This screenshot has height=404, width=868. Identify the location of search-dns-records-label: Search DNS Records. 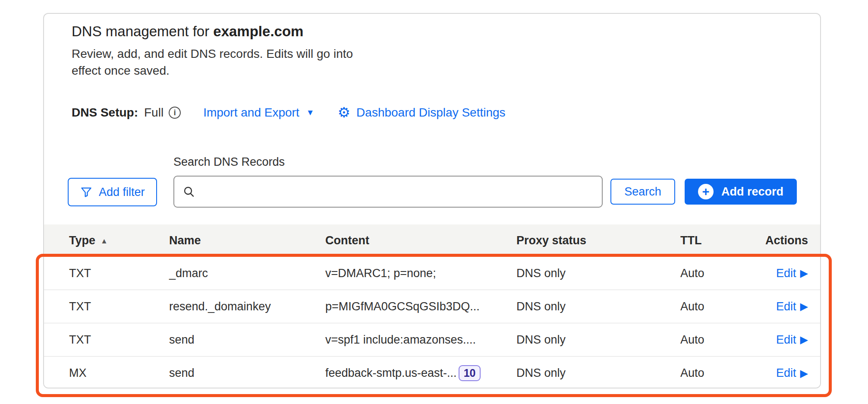
(229, 162).